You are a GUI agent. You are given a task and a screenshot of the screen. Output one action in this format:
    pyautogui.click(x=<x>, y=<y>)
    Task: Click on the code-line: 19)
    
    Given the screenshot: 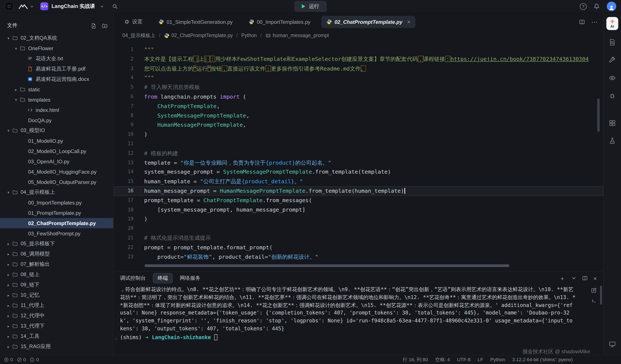 What is the action you would take?
    pyautogui.click(x=359, y=219)
    